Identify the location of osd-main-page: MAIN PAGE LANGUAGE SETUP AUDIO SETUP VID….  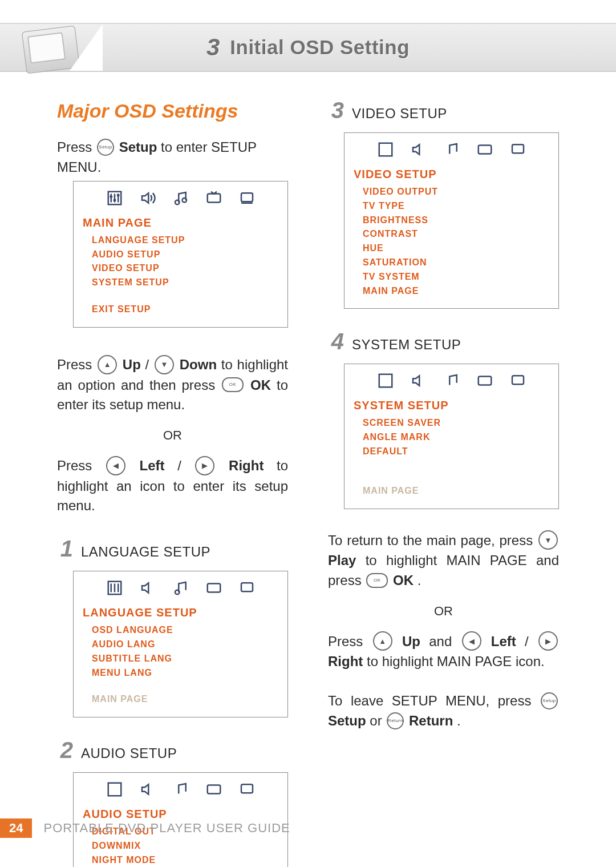
(180, 255).